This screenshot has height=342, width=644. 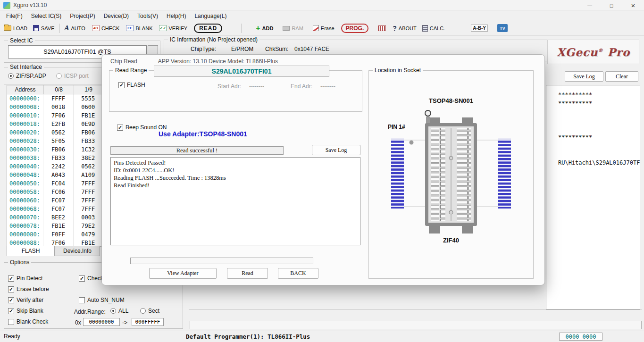 I want to click on auto-sn-label: Auto SN_NUM, so click(x=106, y=300).